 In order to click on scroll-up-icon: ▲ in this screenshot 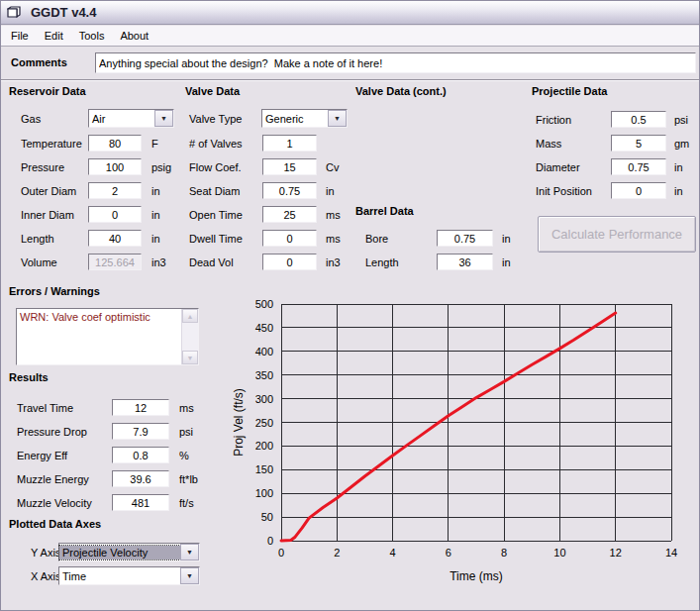, I will do `click(190, 316)`.